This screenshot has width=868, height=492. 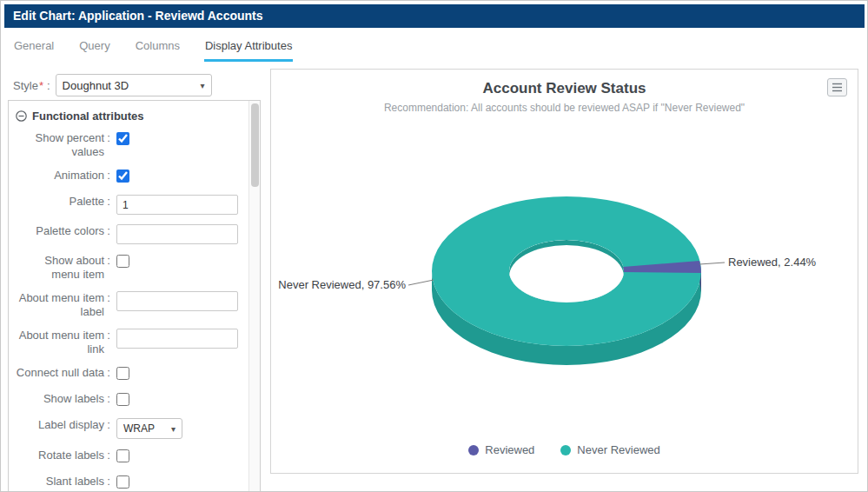 What do you see at coordinates (123, 400) in the screenshot?
I see `show-labels-checkbox` at bounding box center [123, 400].